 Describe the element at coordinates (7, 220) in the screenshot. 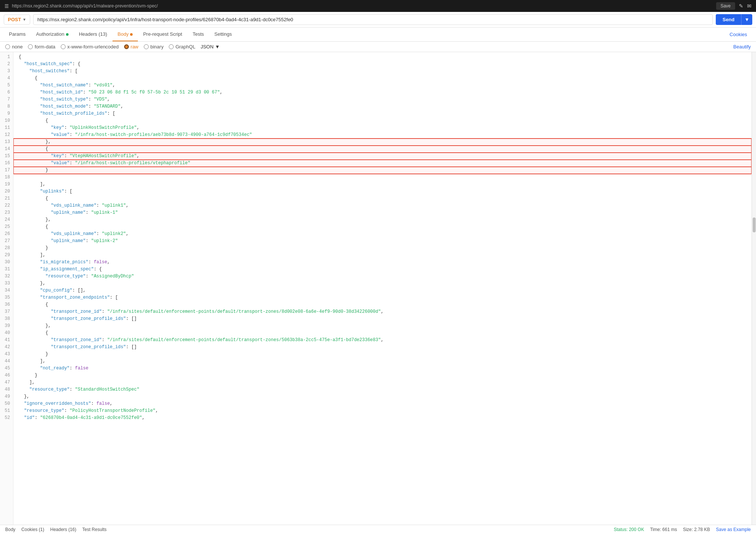

I see `line-number: 24` at that location.